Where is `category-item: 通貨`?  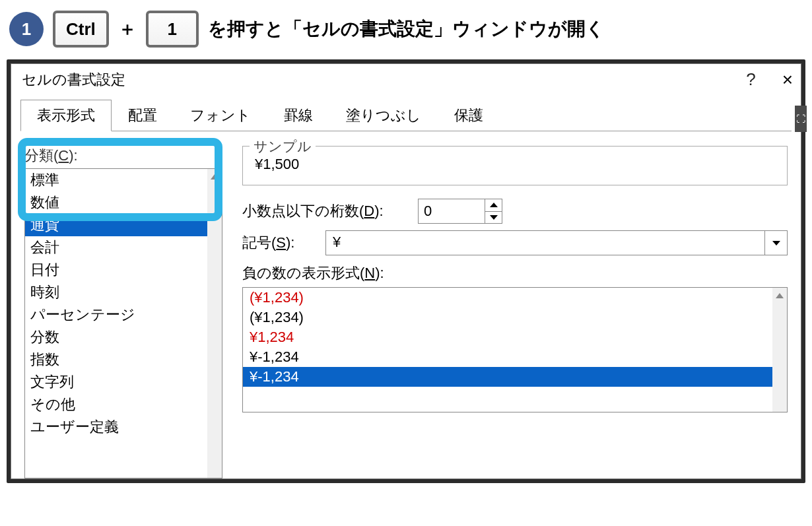 category-item: 通貨 is located at coordinates (116, 225).